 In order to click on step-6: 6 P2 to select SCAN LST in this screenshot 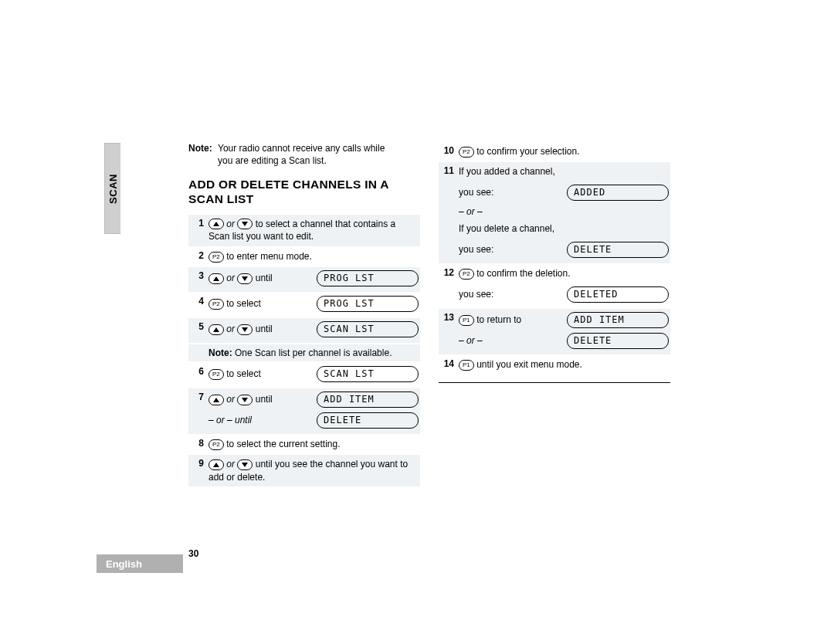, I will do `click(304, 375)`.